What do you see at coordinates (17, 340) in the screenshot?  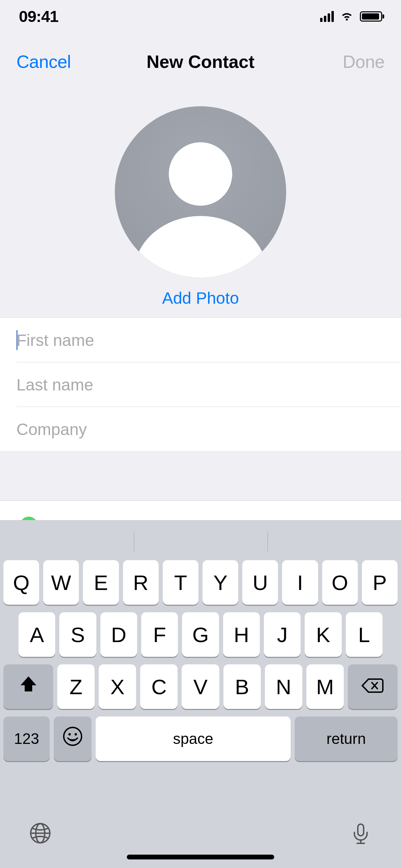 I see `text-caret` at bounding box center [17, 340].